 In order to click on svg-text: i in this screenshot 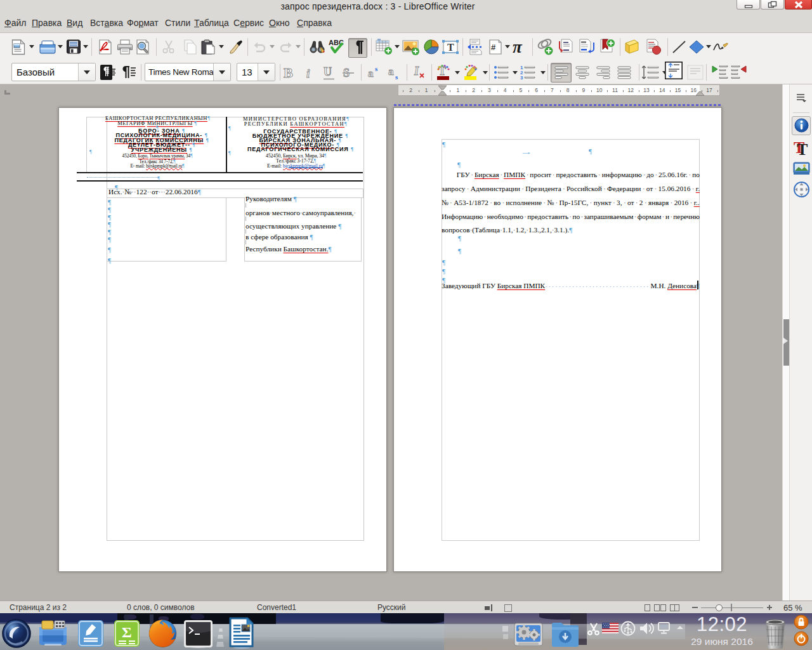, I will do `click(308, 74)`.